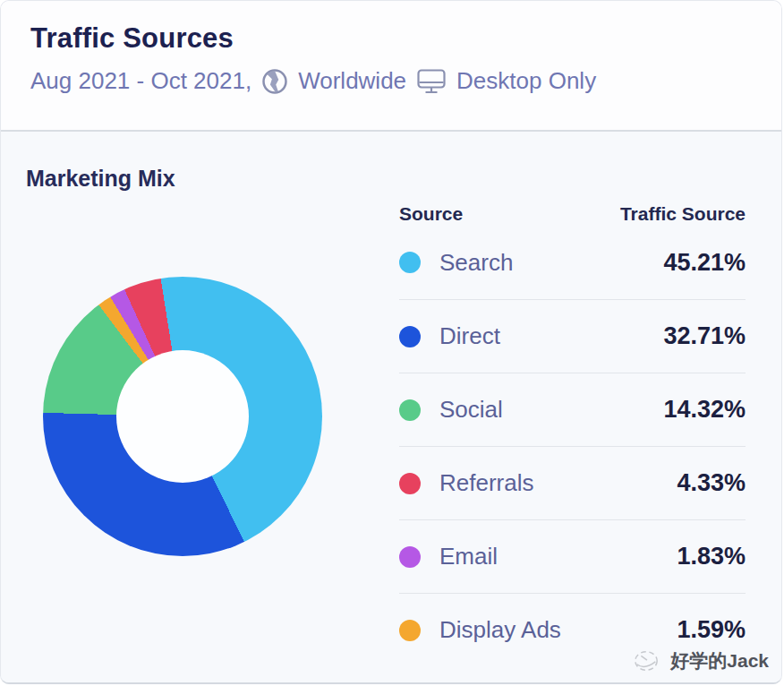 The width and height of the screenshot is (784, 686). I want to click on row-label: Social, so click(471, 410).